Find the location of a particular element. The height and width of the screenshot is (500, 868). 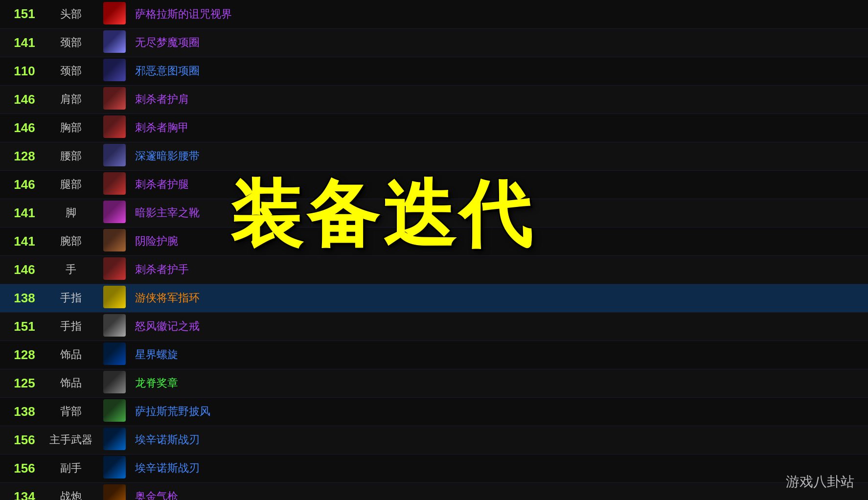

item-slot: 头部 is located at coordinates (71, 14).